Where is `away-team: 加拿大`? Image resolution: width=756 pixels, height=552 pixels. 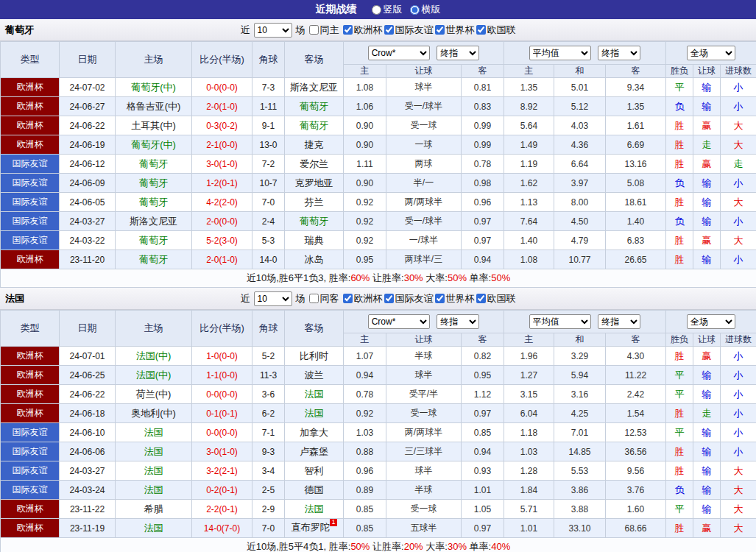
away-team: 加拿大 is located at coordinates (314, 433).